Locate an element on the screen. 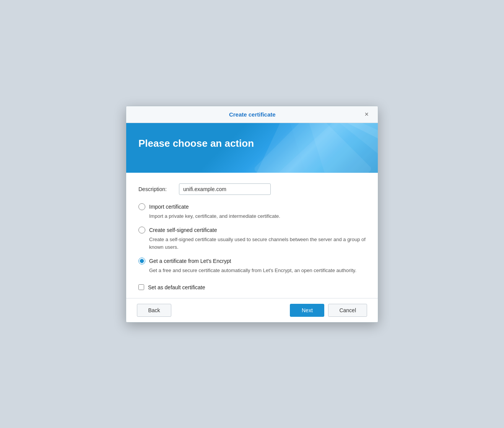  option-import-row: Import certificate is located at coordinates (252, 207).